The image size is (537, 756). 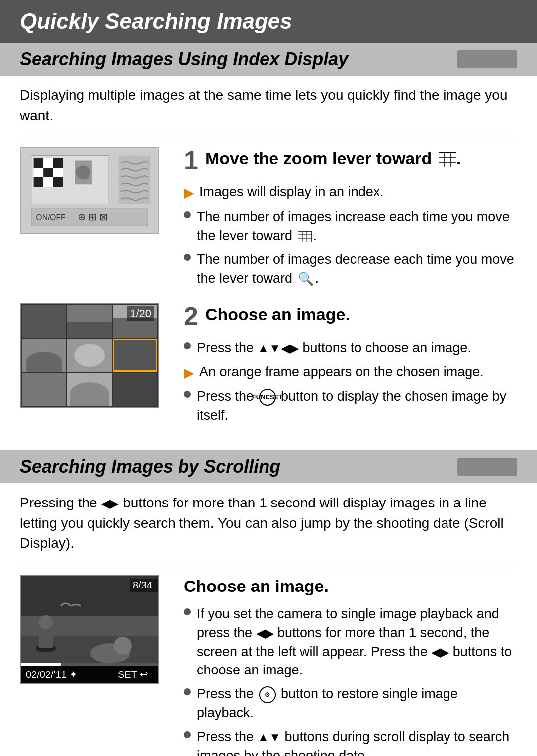 I want to click on grid-icon-inline2, so click(x=305, y=237).